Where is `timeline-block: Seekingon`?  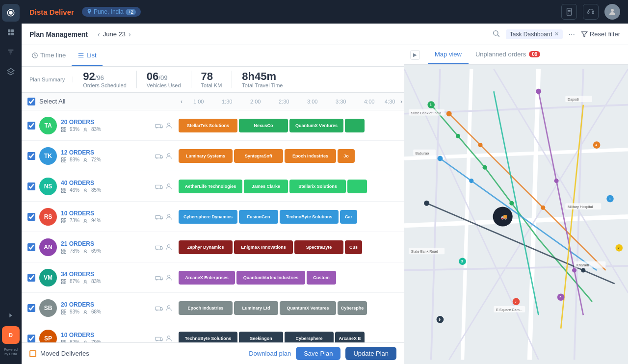
timeline-block: Seekingon is located at coordinates (261, 337).